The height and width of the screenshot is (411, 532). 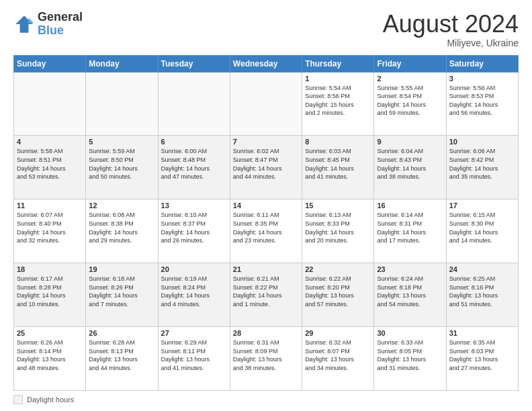 What do you see at coordinates (410, 291) in the screenshot?
I see `day-info: Sunrise: 6:24 AMSunset: 8:18 PMDaylight:…` at bounding box center [410, 291].